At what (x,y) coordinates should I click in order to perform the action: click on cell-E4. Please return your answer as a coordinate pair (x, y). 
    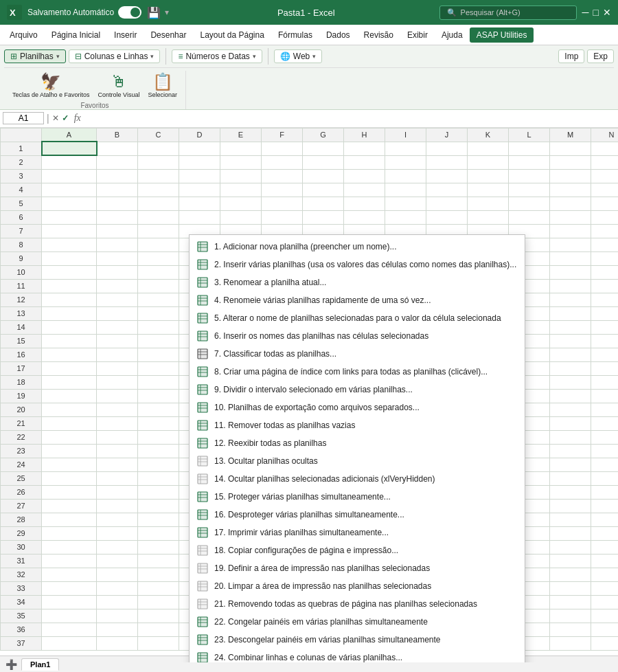
    Looking at the image, I should click on (241, 190).